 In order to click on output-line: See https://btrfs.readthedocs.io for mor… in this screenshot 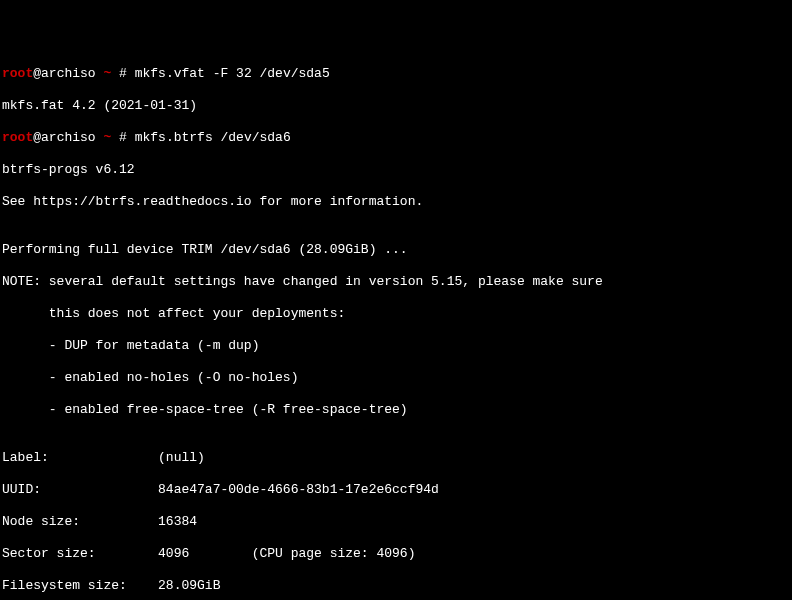, I will do `click(396, 202)`.